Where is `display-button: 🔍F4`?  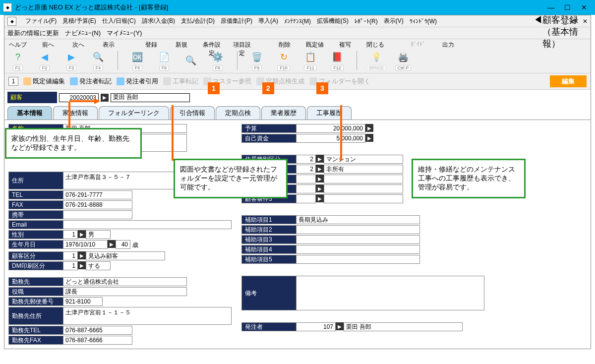 display-button: 🔍F4 is located at coordinates (98, 61).